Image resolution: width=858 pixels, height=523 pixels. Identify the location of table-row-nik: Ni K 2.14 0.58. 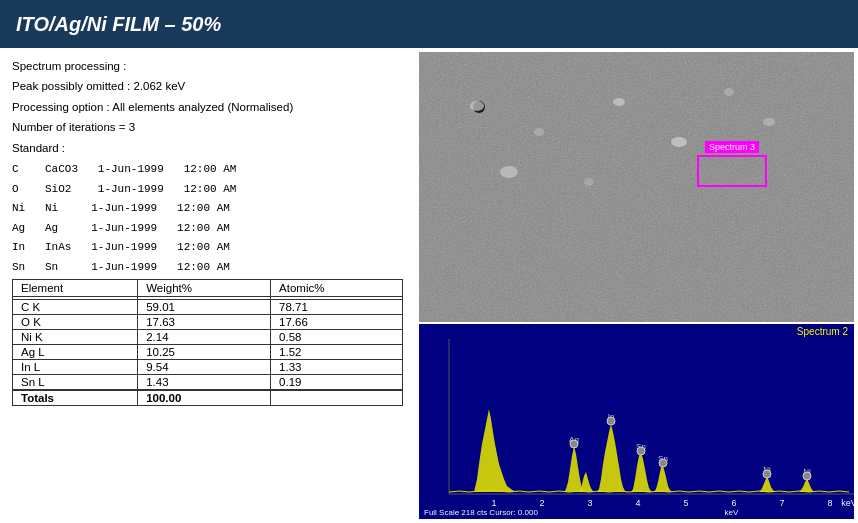
(208, 338).